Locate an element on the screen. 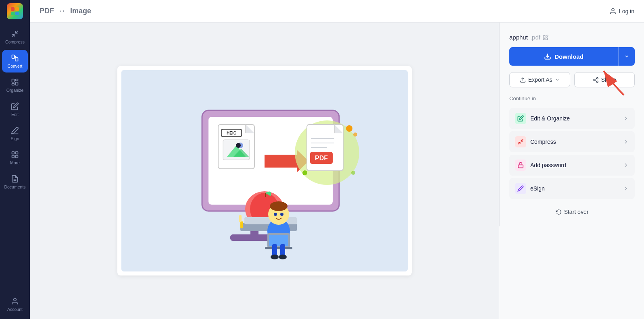 The image size is (644, 319). sidebar-organize-label: Organize is located at coordinates (15, 90).